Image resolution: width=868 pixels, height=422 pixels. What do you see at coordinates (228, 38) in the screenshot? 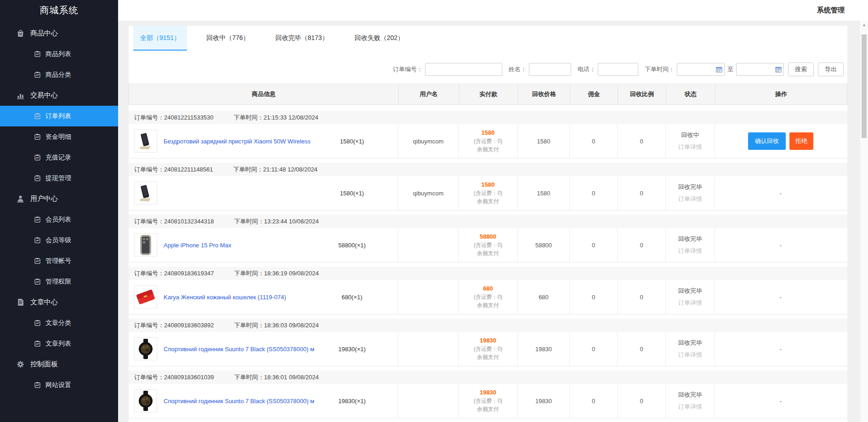
I see `tab-recycling: 回收中（776）` at bounding box center [228, 38].